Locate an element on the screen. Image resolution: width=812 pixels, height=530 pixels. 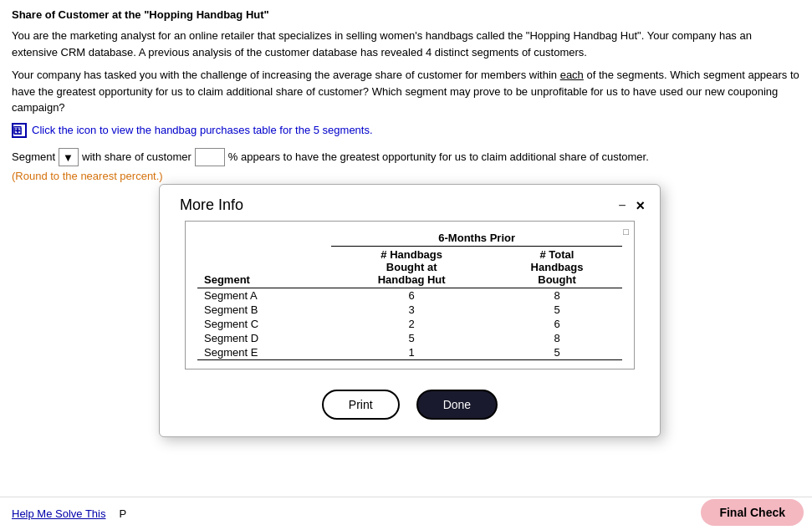
segment-cell: Segment B is located at coordinates (264, 309).